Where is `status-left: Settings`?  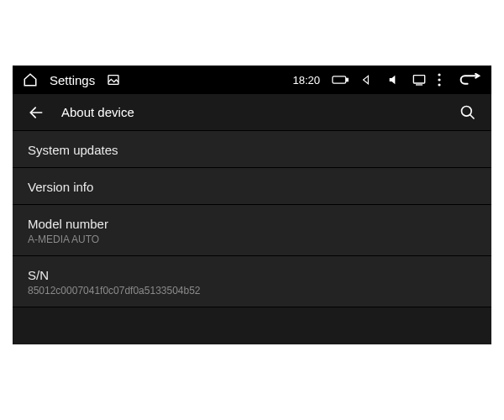 status-left: Settings is located at coordinates (71, 80).